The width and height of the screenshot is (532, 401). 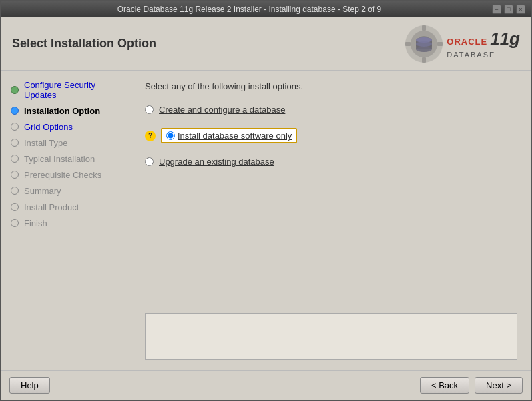 I want to click on sidebar-item-summary: Summary, so click(x=66, y=191).